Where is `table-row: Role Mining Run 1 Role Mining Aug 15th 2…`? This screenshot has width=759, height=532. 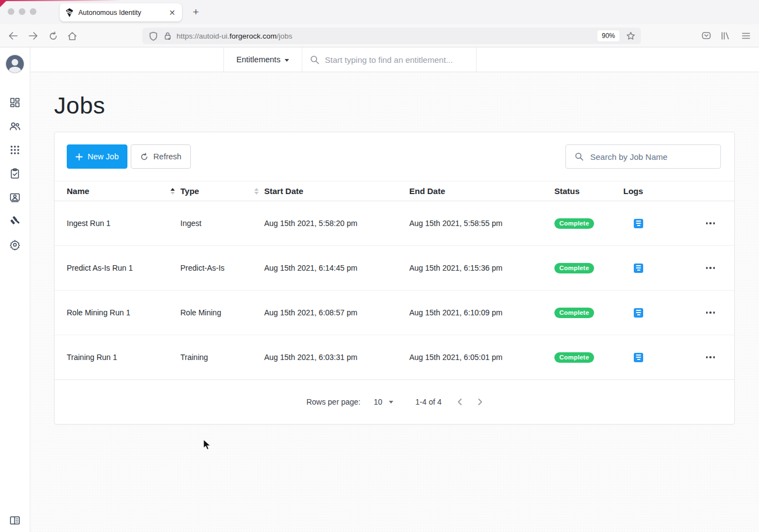
table-row: Role Mining Run 1 Role Mining Aug 15th 2… is located at coordinates (394, 313).